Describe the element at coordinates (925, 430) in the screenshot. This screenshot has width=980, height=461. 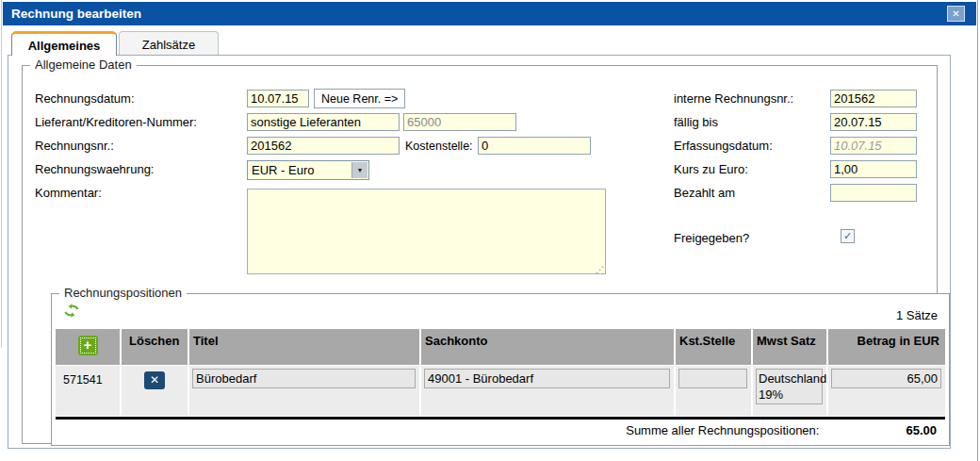
I see `summary-value: 65.00` at that location.